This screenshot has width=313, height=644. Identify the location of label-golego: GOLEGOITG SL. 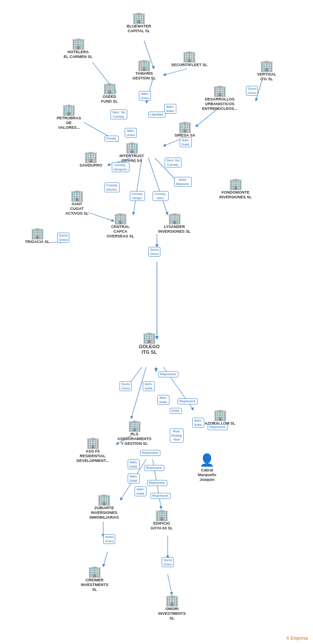
(149, 349).